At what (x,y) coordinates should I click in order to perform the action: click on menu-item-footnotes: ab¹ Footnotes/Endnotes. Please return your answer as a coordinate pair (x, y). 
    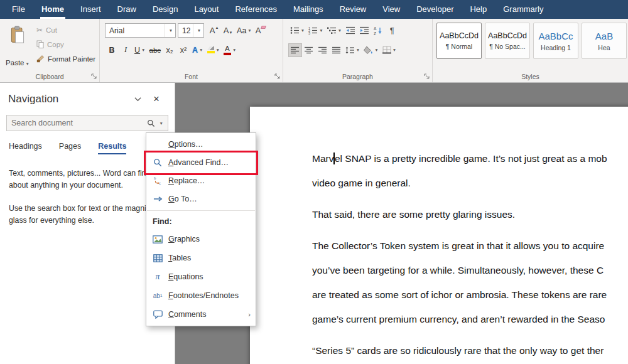
    Looking at the image, I should click on (201, 296).